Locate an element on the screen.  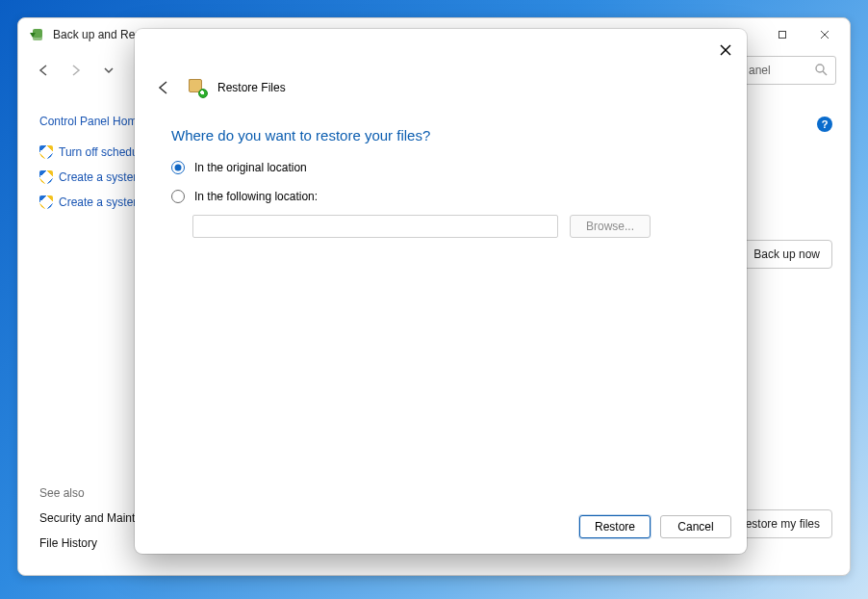
dialog-titlebar is located at coordinates (441, 51).